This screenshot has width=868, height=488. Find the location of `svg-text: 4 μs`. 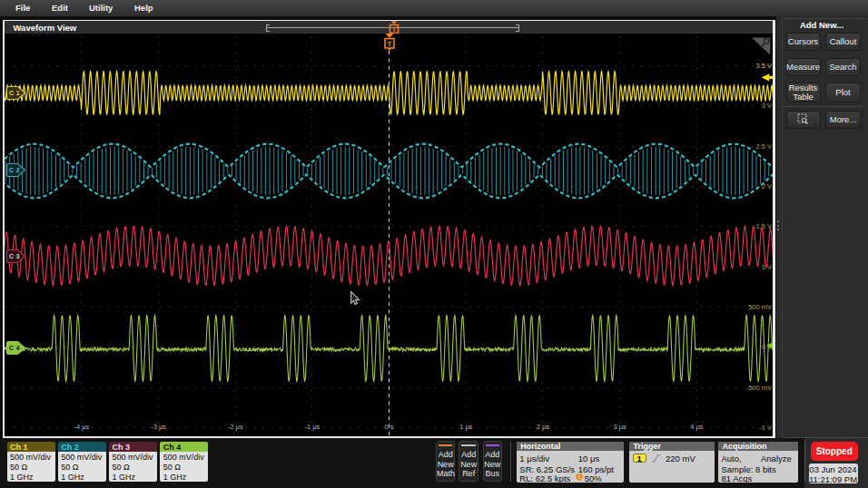

svg-text: 4 μs is located at coordinates (697, 426).